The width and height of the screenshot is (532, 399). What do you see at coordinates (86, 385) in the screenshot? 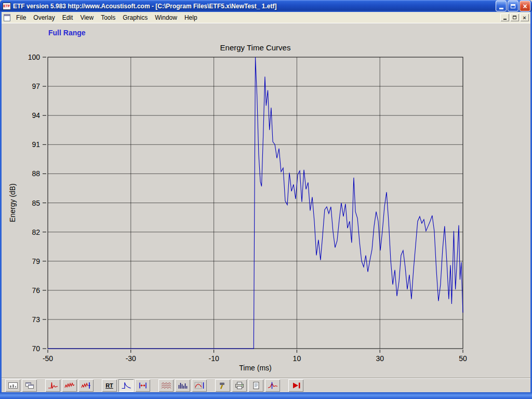
I see `toolbar-button-phase-response` at bounding box center [86, 385].